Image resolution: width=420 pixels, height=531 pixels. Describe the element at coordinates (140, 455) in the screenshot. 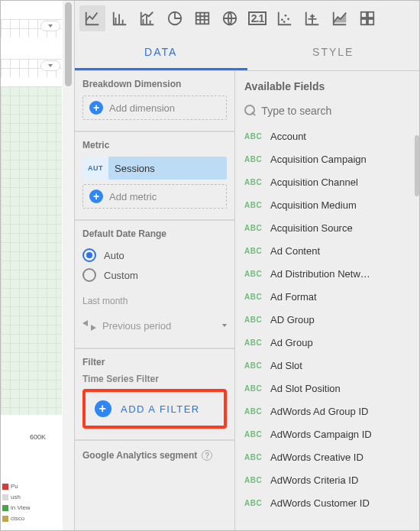

I see `ga-segment-label: Google Analytics segment` at that location.